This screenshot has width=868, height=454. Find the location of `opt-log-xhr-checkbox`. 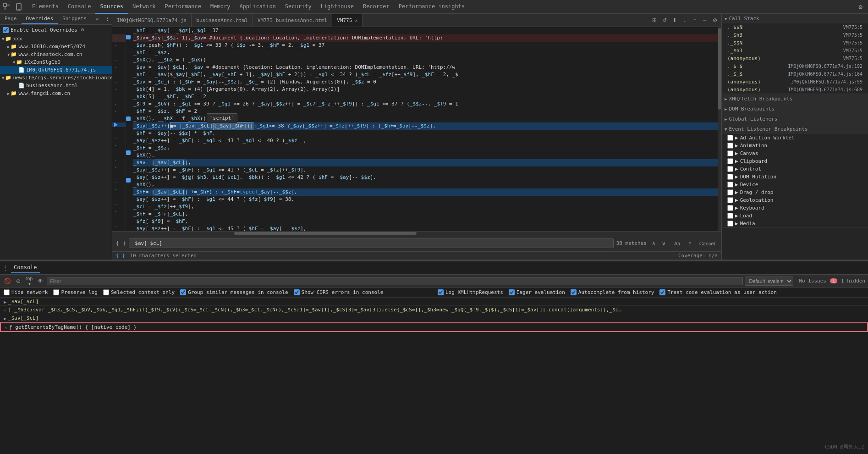

opt-log-xhr-checkbox is located at coordinates (441, 293).